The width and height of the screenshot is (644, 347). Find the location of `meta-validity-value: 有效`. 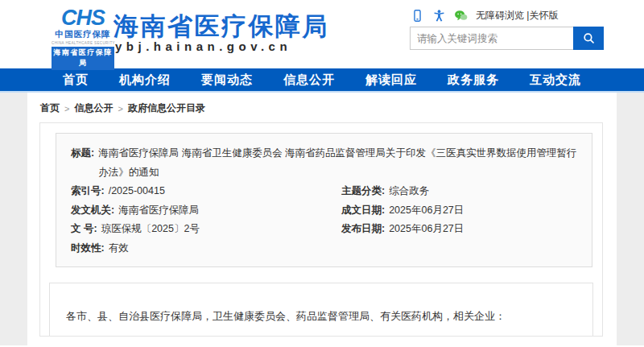

meta-validity-value: 有效 is located at coordinates (119, 249).